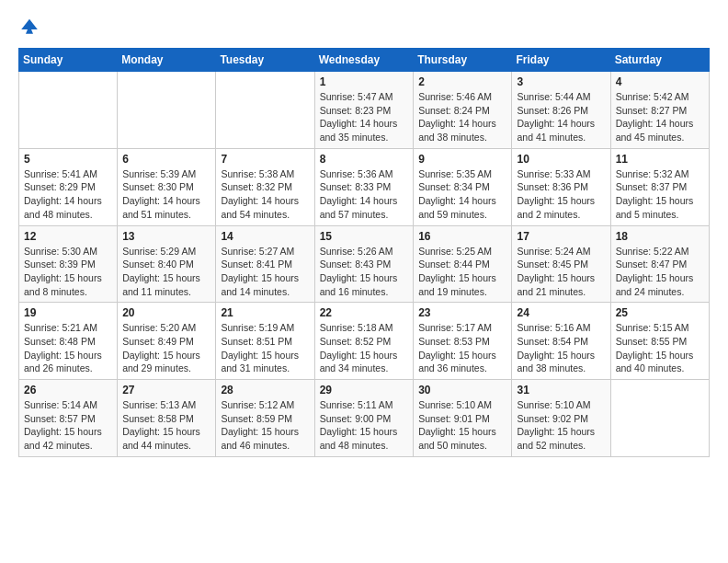  Describe the element at coordinates (265, 425) in the screenshot. I see `day-info: Sunrise: 5:12 AM Sunset: 8:59 PM Dayligh…` at that location.